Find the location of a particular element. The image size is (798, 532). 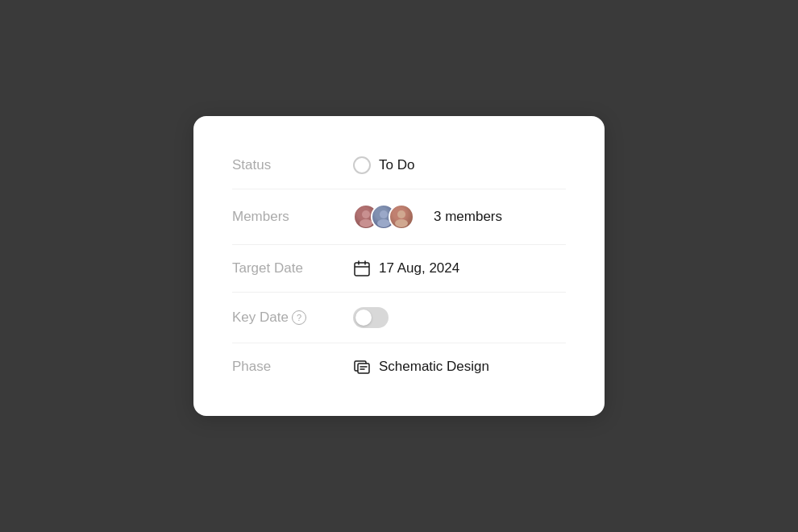

key-date-toggle is located at coordinates (371, 318).